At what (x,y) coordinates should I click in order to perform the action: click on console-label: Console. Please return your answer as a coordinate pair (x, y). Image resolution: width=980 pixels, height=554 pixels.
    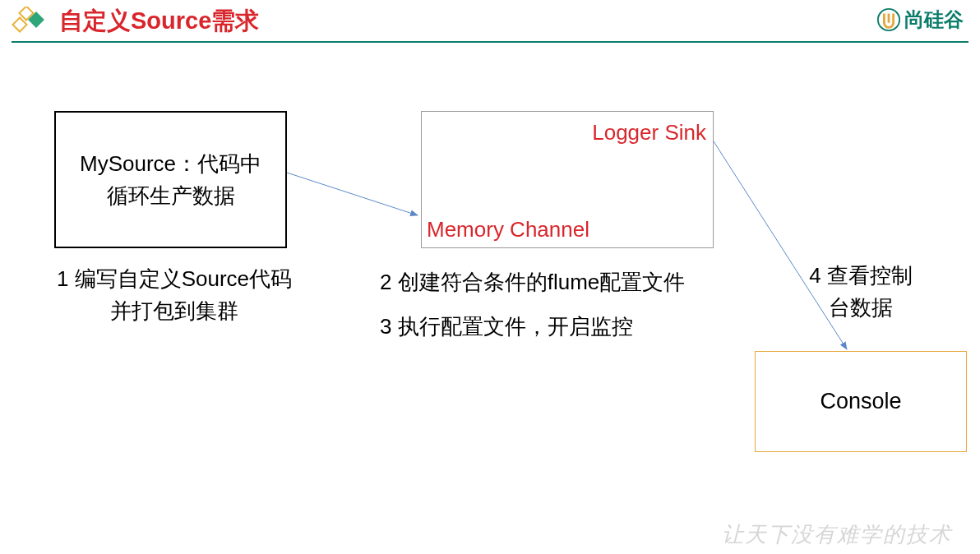
    Looking at the image, I should click on (860, 401).